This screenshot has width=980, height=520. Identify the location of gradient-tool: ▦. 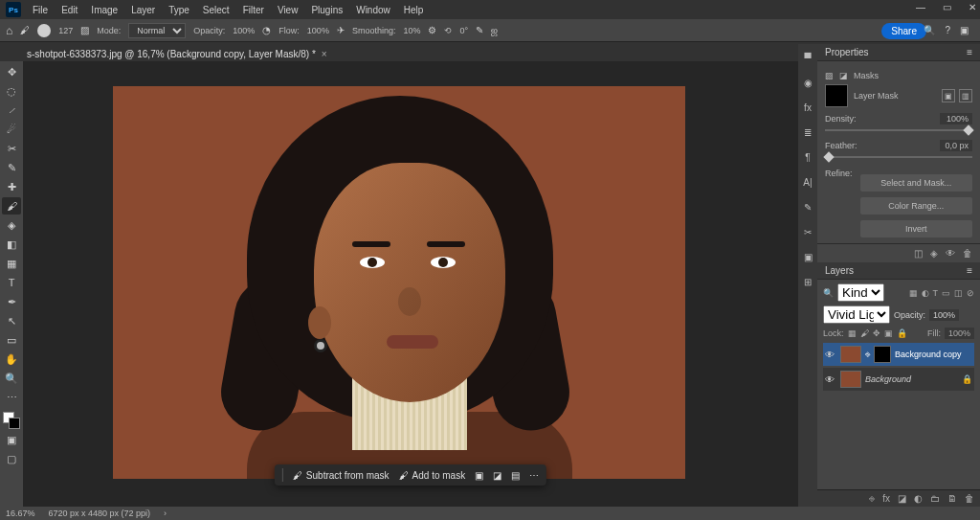
(11, 263).